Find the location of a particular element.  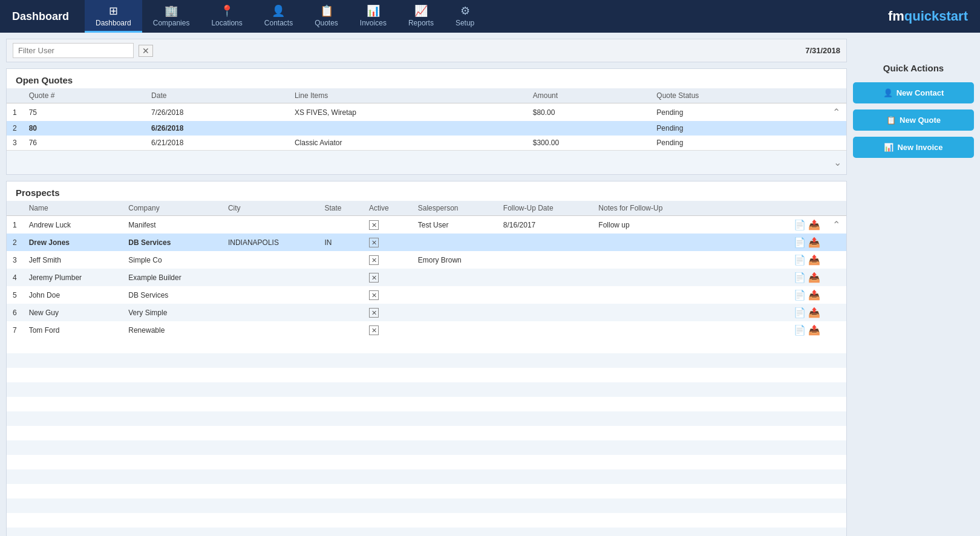

new-invoice-button: 📊 New Invoice is located at coordinates (913, 148).